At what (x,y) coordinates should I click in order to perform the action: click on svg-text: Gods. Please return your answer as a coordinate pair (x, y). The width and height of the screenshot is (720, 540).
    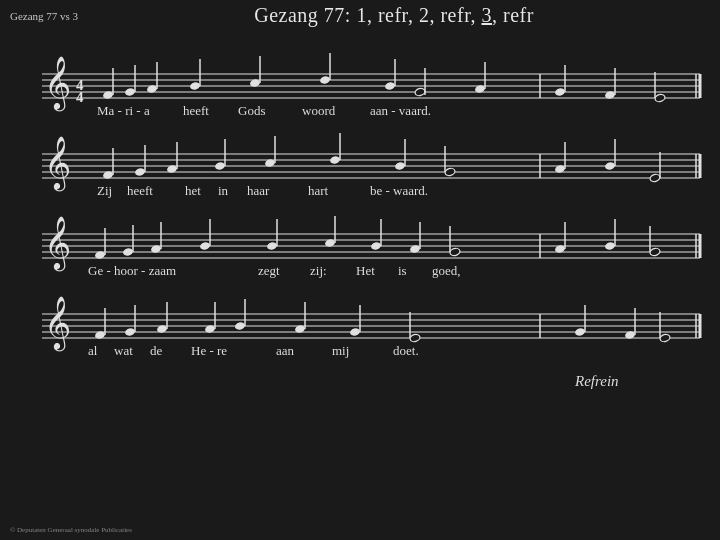
    Looking at the image, I should click on (252, 110).